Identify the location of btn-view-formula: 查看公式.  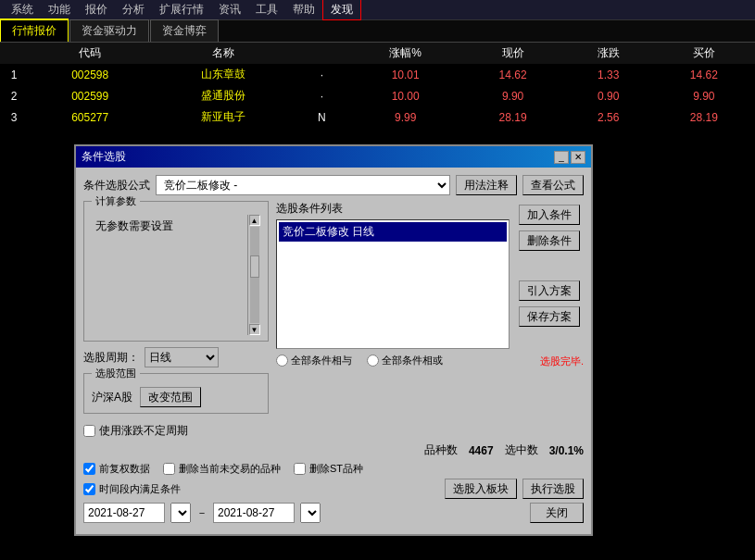
(553, 185).